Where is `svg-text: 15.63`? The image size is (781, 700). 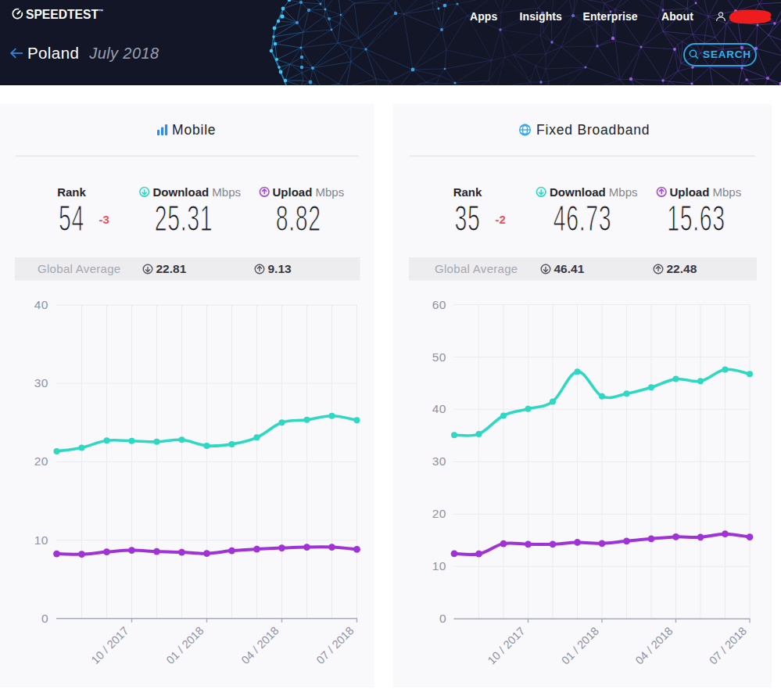
svg-text: 15.63 is located at coordinates (696, 218).